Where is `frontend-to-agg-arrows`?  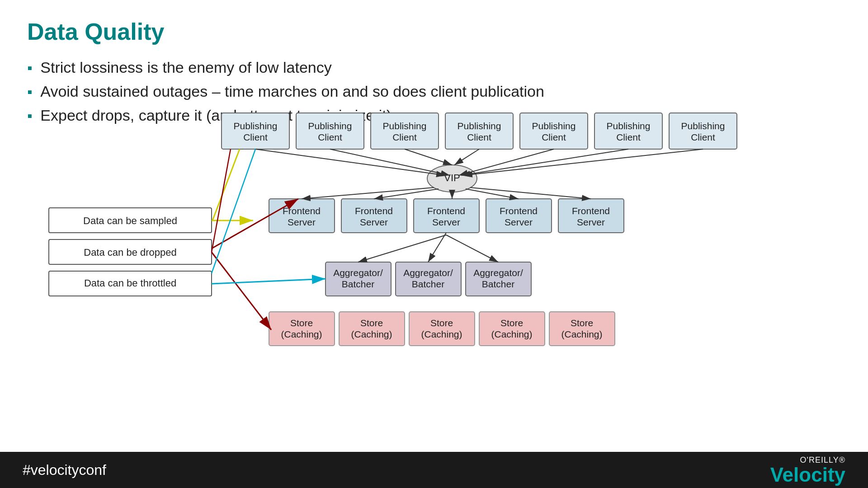 frontend-to-agg-arrows is located at coordinates (428, 248).